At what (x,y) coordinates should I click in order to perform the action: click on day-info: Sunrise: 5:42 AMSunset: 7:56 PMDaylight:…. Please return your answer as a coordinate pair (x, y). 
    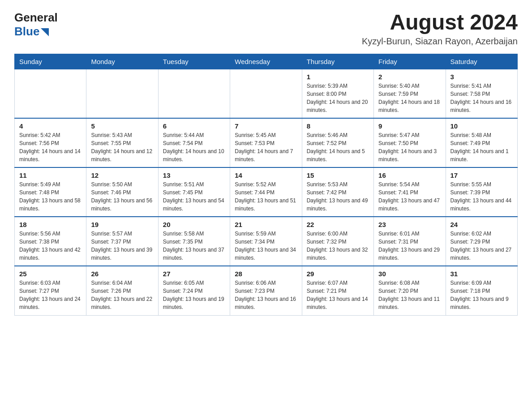
    Looking at the image, I should click on (50, 147).